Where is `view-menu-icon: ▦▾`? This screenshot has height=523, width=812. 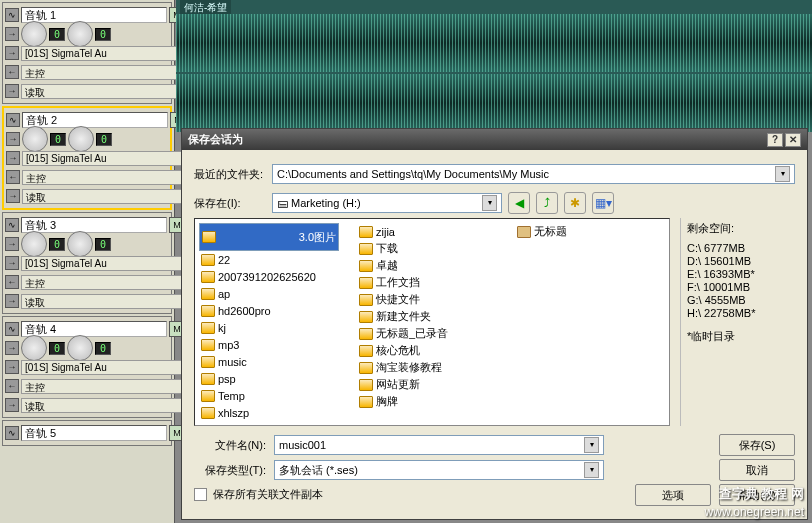
view-menu-icon: ▦▾ is located at coordinates (603, 203).